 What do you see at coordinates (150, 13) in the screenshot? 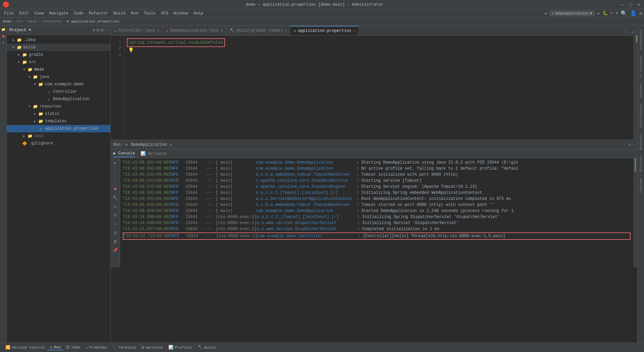
I see `menu-tools: Tools` at bounding box center [150, 13].